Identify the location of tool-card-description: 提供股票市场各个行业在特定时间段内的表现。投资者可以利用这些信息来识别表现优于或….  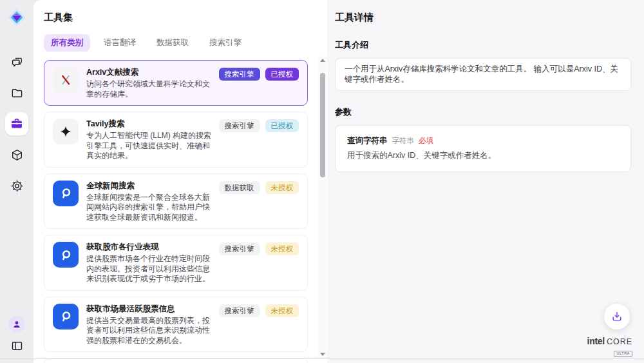
(149, 270).